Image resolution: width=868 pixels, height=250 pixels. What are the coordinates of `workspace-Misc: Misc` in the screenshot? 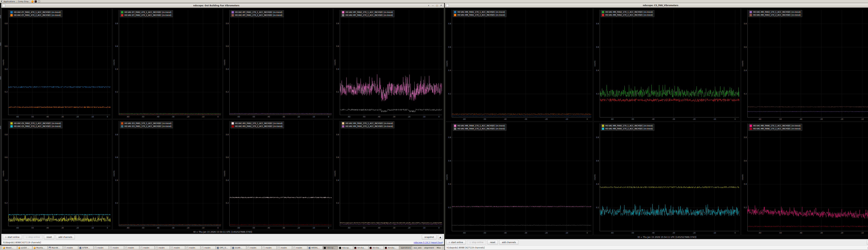 It's located at (439, 248).